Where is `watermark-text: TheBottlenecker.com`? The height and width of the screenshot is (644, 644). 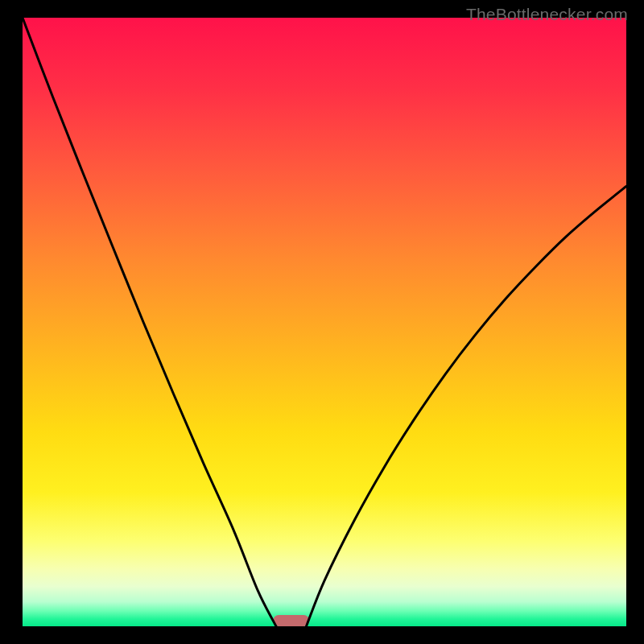 watermark-text: TheBottlenecker.com is located at coordinates (547, 14).